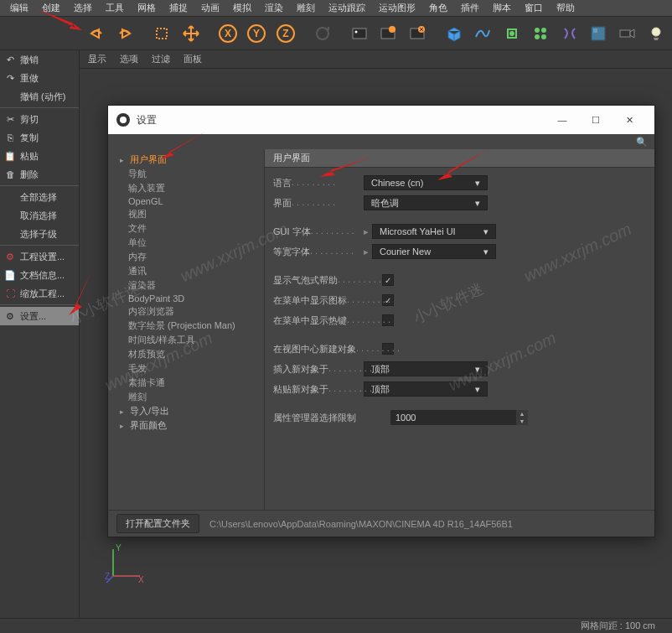 The width and height of the screenshot is (672, 633). I want to click on open-config-folder-button: 打开配置文件夹, so click(158, 523).